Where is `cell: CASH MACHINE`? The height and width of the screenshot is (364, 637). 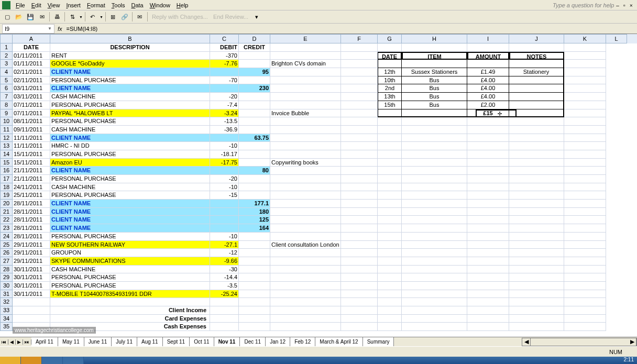
cell: CASH MACHINE is located at coordinates (130, 97).